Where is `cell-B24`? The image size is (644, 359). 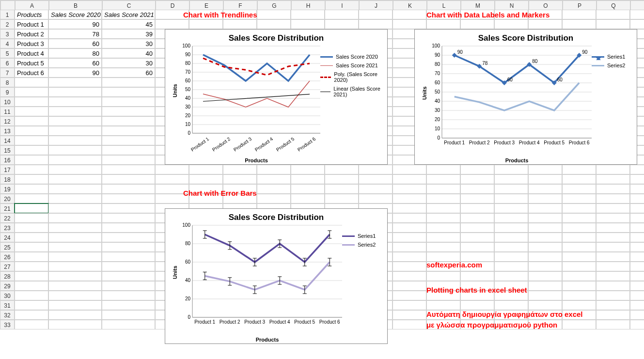 cell-B24 is located at coordinates (75, 237).